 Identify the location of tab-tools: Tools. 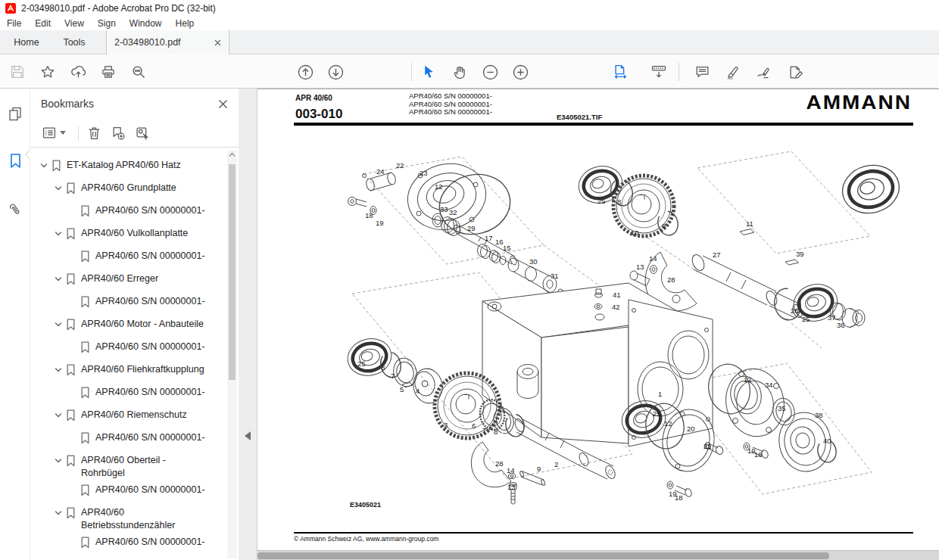
(74, 42).